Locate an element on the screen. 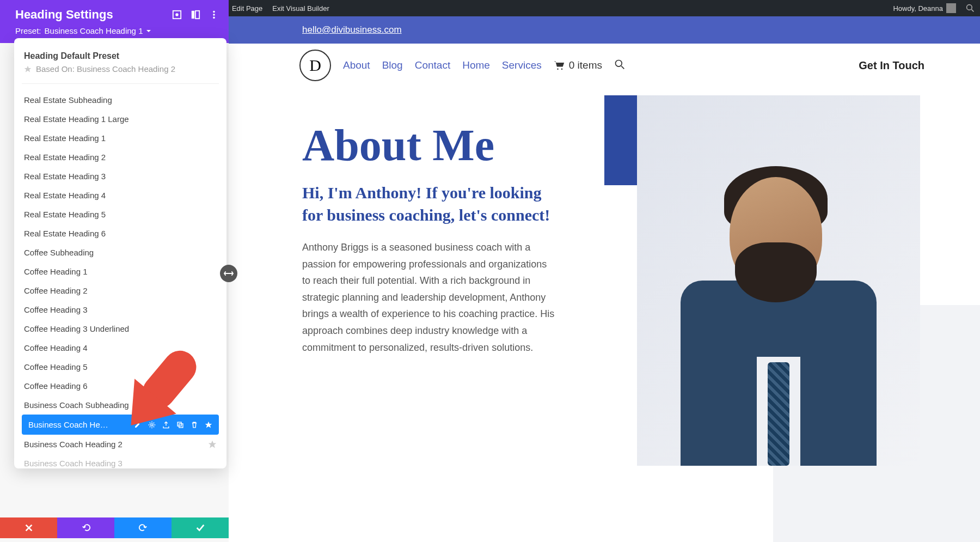 The width and height of the screenshot is (980, 542). preset-item: Real Estate Heading 2 is located at coordinates (120, 157).